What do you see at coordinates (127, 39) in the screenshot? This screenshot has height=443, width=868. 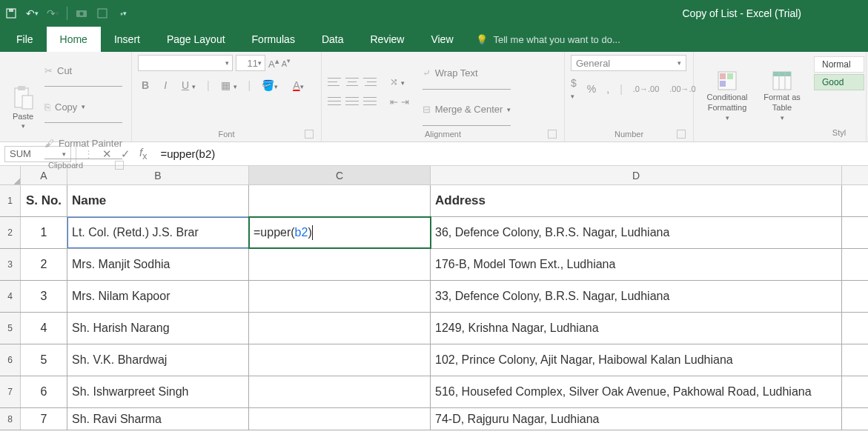 I see `tab-insert: Insert` at bounding box center [127, 39].